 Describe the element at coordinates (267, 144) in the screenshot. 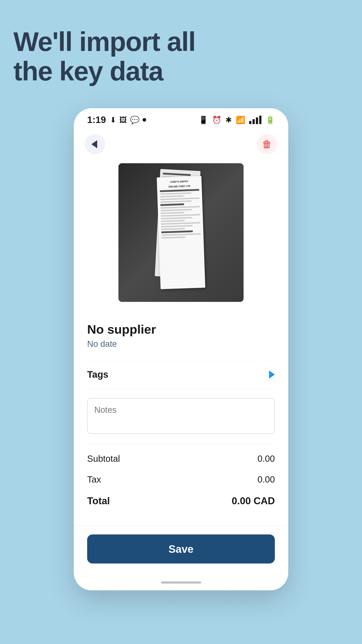

I see `delete-button: 🗑` at that location.